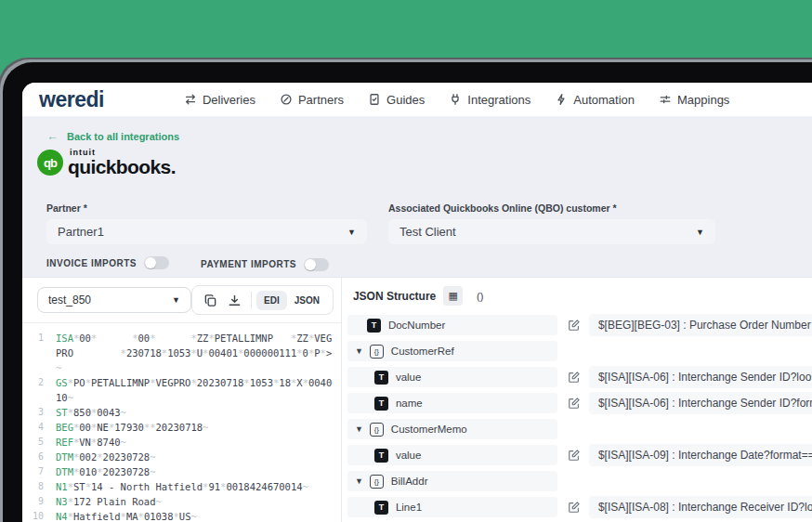 The image size is (812, 522). I want to click on structure-row: T Line1 $[ISA][ISA-08] : Interchange Rec…, so click(580, 507).